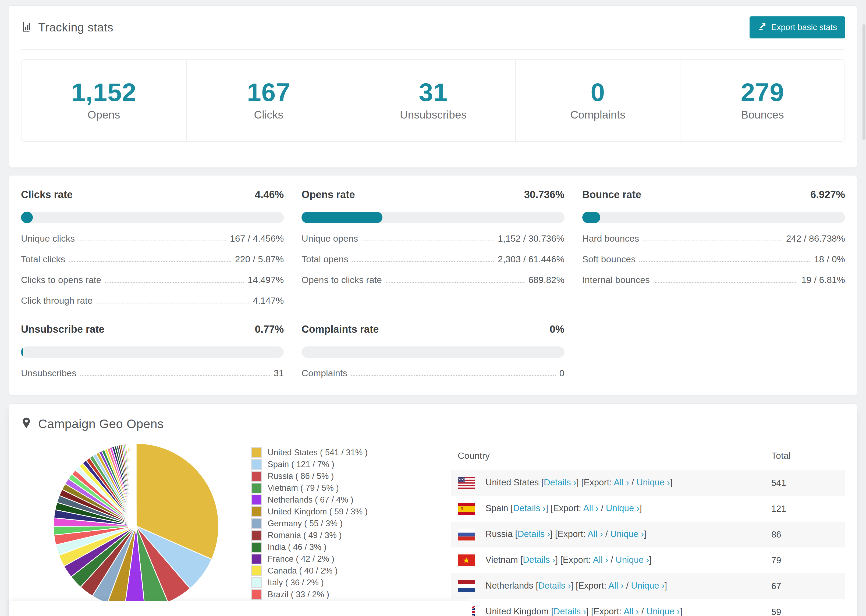  Describe the element at coordinates (351, 547) in the screenshot. I see `legend-item: India ( 46 / 3% )` at that location.